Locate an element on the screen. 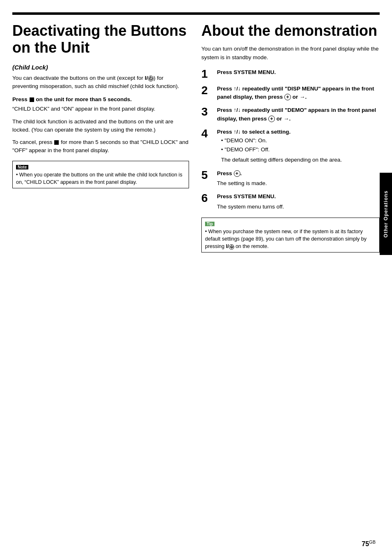  note-text: • When you operate the buttons on the un… is located at coordinates (101, 178).